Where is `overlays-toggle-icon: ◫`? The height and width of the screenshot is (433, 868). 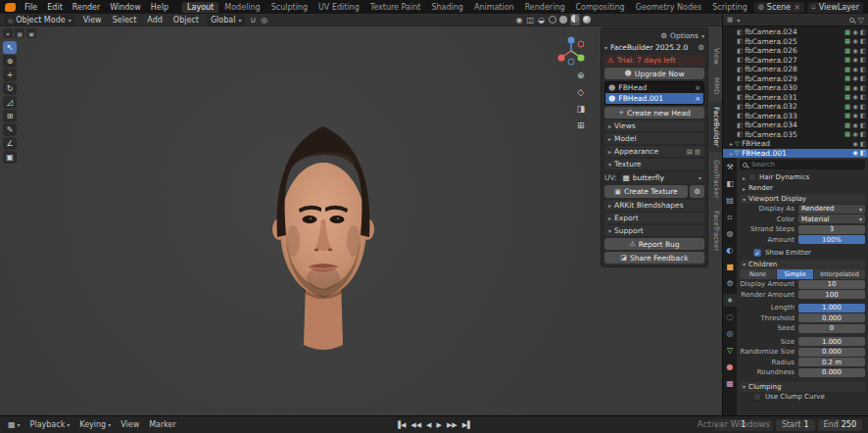 overlays-toggle-icon: ◫ is located at coordinates (530, 20).